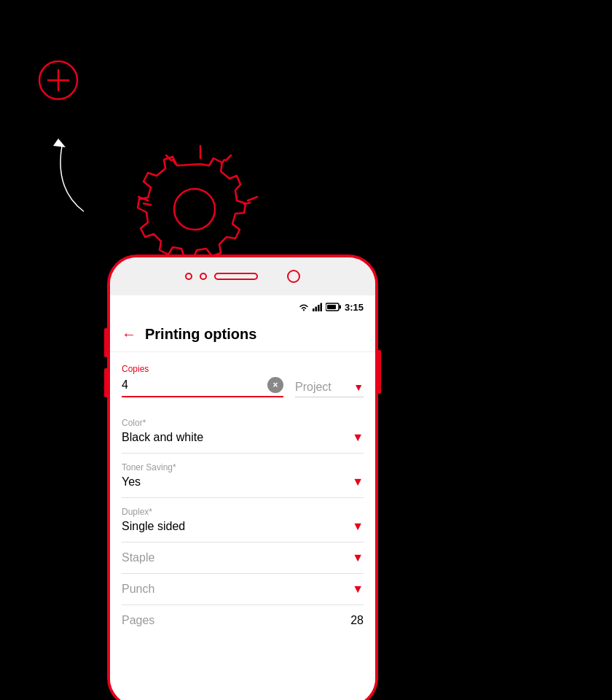  What do you see at coordinates (275, 385) in the screenshot?
I see `clear-icon: ×` at bounding box center [275, 385].